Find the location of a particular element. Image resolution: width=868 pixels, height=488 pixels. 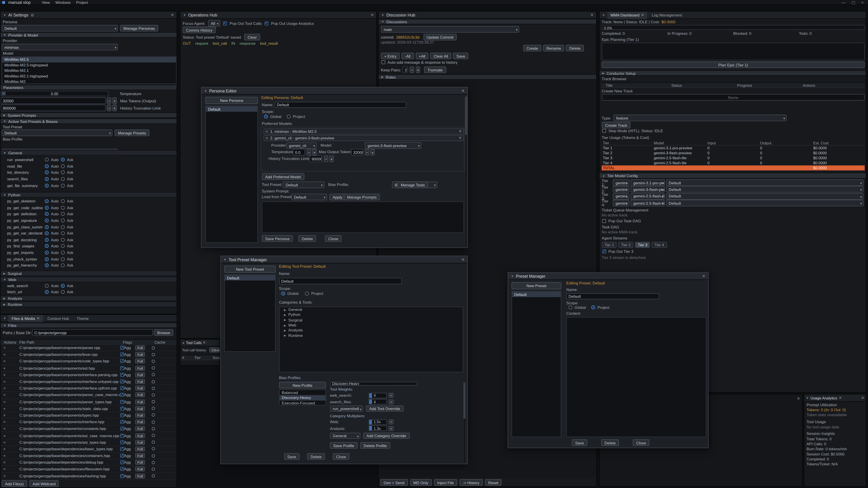

tab-context-hub: Context Hub is located at coordinates (58, 318).